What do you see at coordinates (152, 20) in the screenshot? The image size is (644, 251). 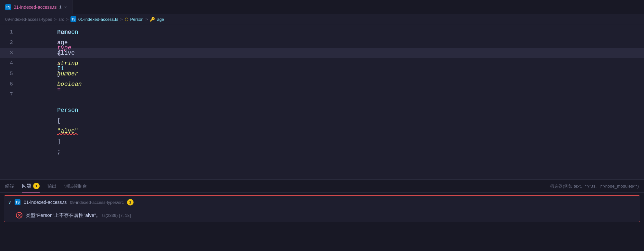 I see `breadcrumb-property-icon: 🔑` at bounding box center [152, 20].